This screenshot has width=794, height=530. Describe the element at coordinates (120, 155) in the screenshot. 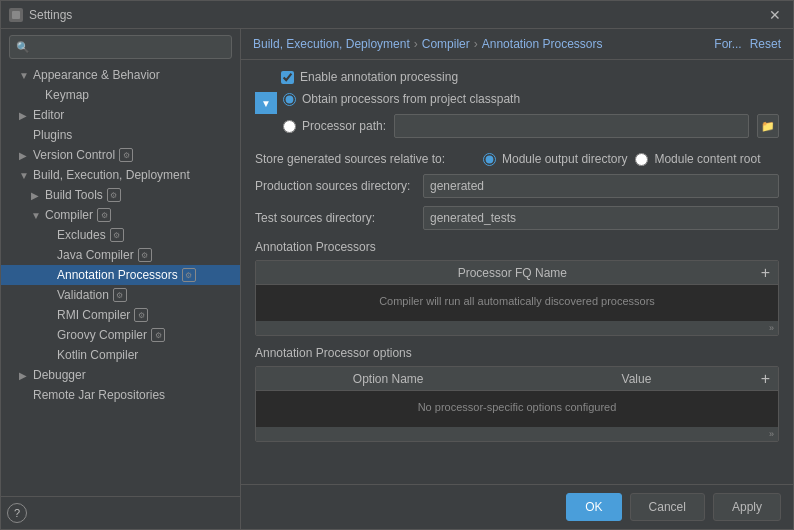

I see `sidebar-item-version-control: ▶ Version Control ⚙` at that location.